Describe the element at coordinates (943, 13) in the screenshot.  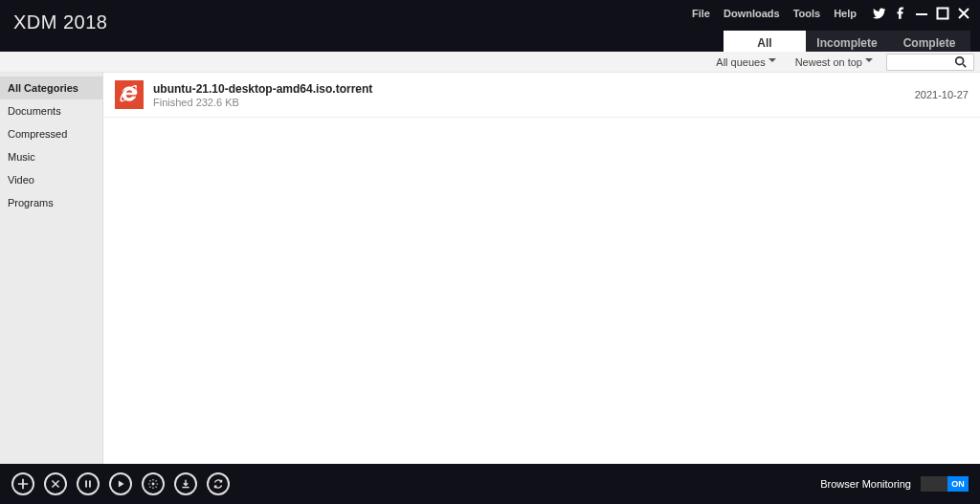
I see `maximize-icon` at that location.